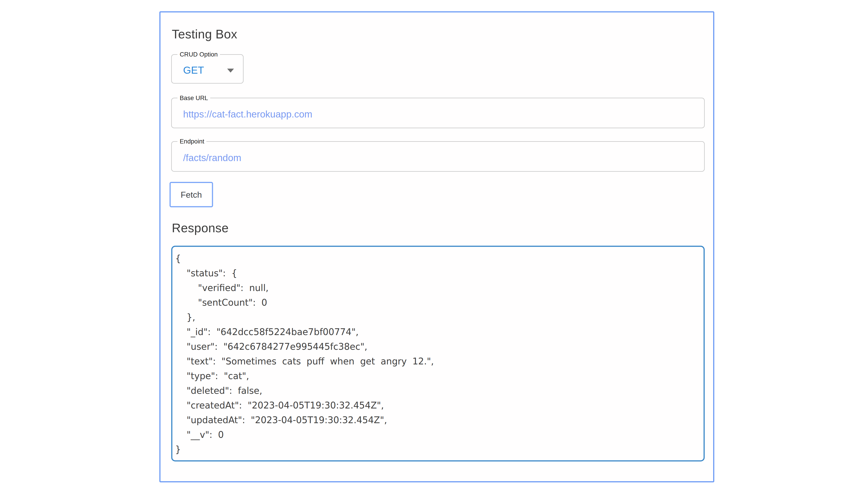 The height and width of the screenshot is (488, 868). I want to click on endpoint-field: Endpoint, so click(438, 155).